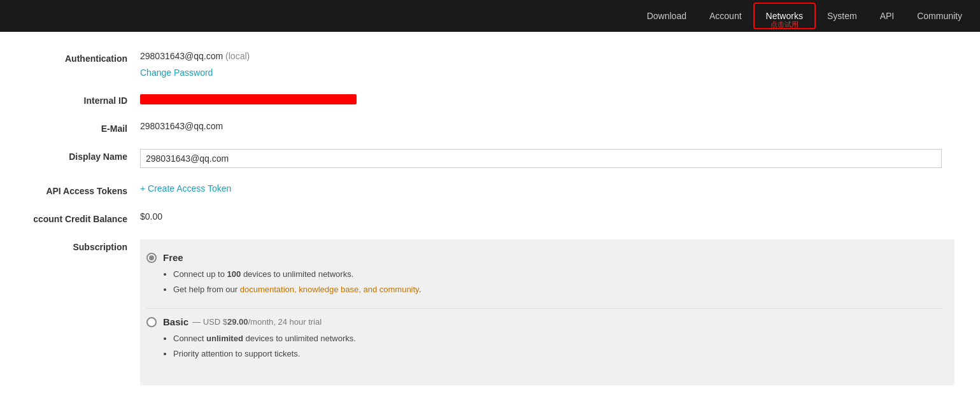  I want to click on display-name-label: Display Name, so click(83, 155).